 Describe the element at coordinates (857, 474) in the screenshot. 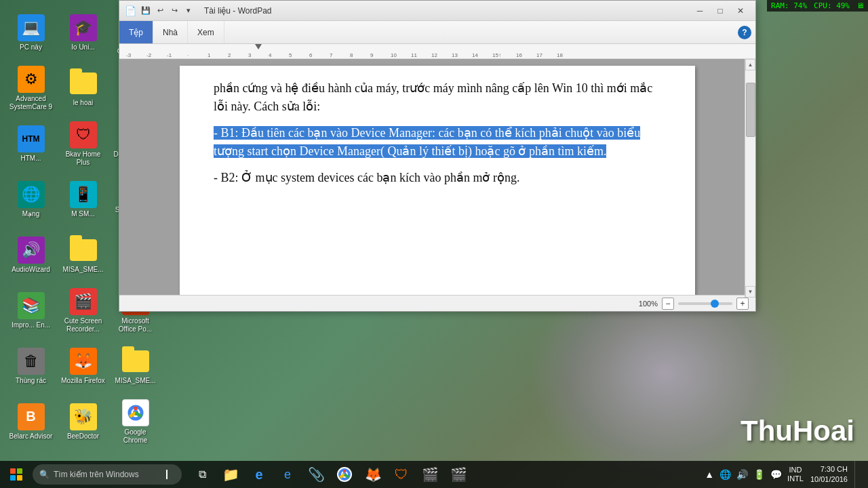

I see `show-desktop-button` at that location.